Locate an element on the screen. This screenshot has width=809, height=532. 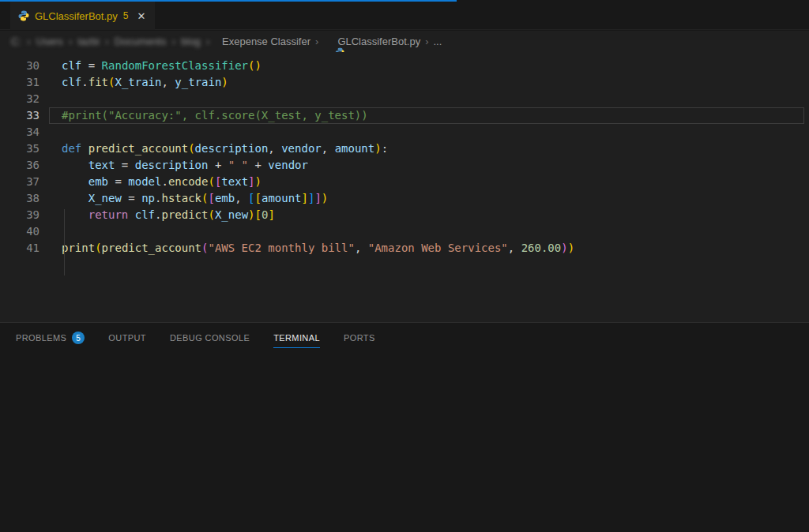
code-line-30: 30clf = RandomForestClassifier() is located at coordinates (404, 66).